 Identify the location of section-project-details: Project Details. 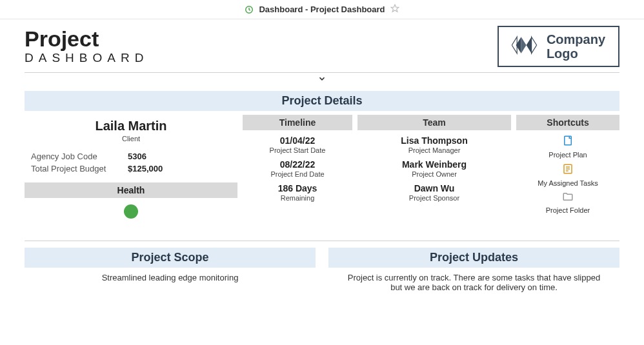
(322, 101).